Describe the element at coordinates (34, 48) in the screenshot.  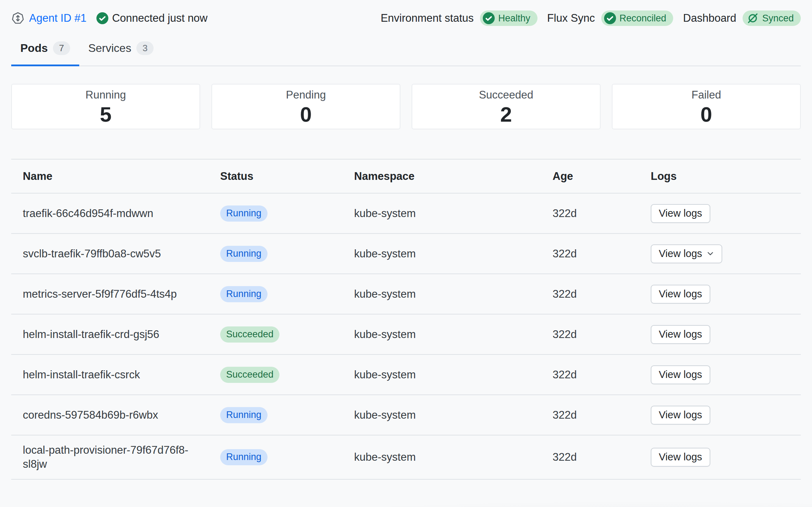
I see `tab-label: Pods` at that location.